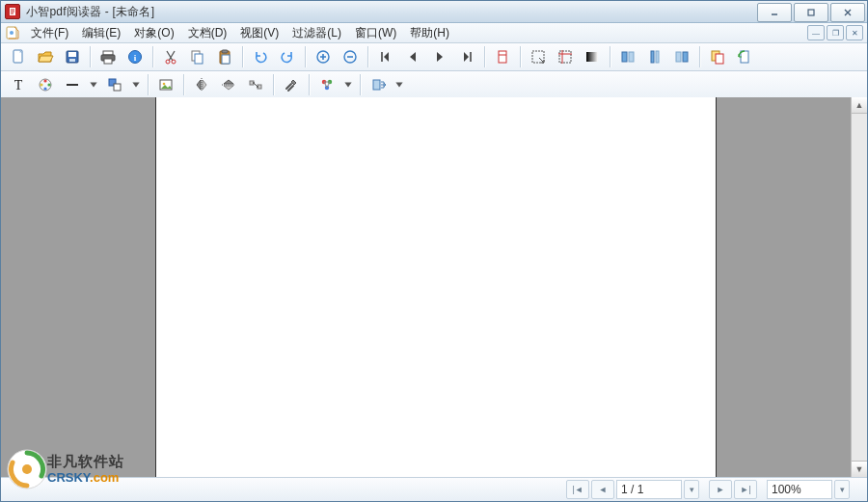 This screenshot has width=868, height=502. Describe the element at coordinates (628, 57) in the screenshot. I see `align-left-button` at that location.